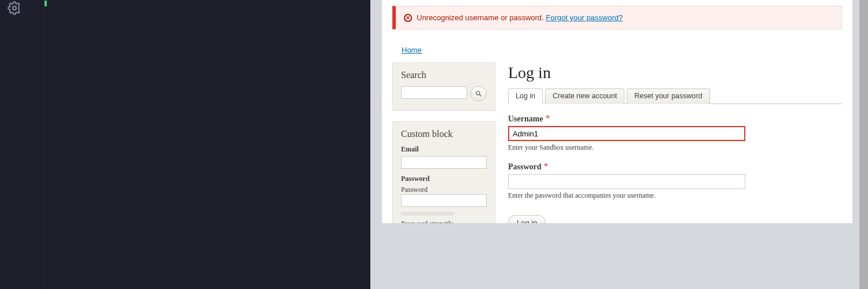 This screenshot has height=289, width=868. Describe the element at coordinates (584, 96) in the screenshot. I see `tab-create-account: Create new account` at that location.